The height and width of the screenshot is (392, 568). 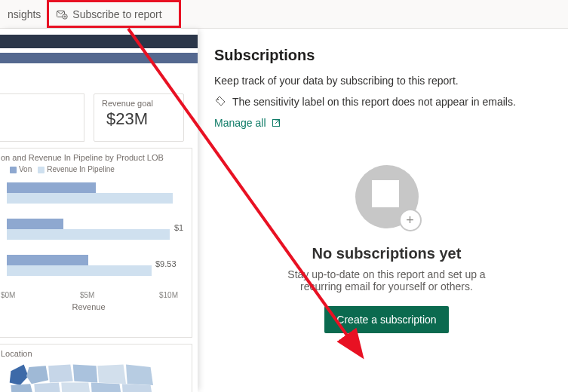 I want to click on subscribe-label: Subscribe to report, so click(x=117, y=14).